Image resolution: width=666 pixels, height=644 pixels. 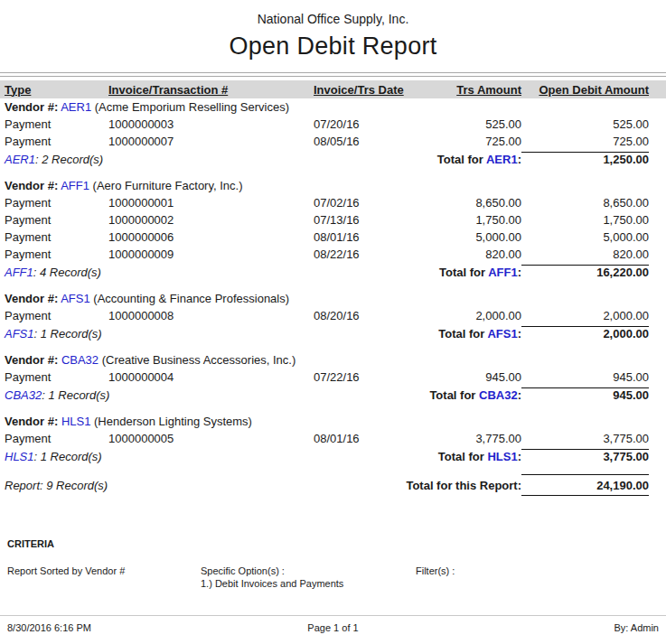 What do you see at coordinates (333, 47) in the screenshot?
I see `report-title: Open Debit Report` at bounding box center [333, 47].